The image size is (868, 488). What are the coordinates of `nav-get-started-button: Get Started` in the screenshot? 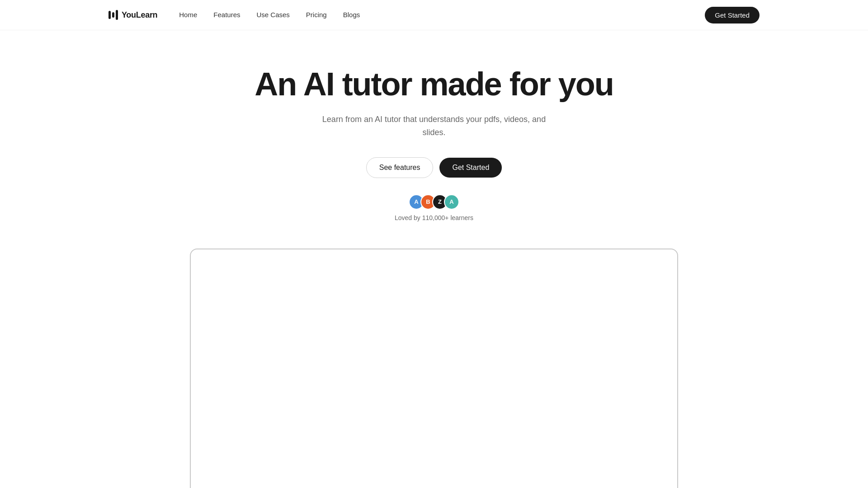 It's located at (732, 15).